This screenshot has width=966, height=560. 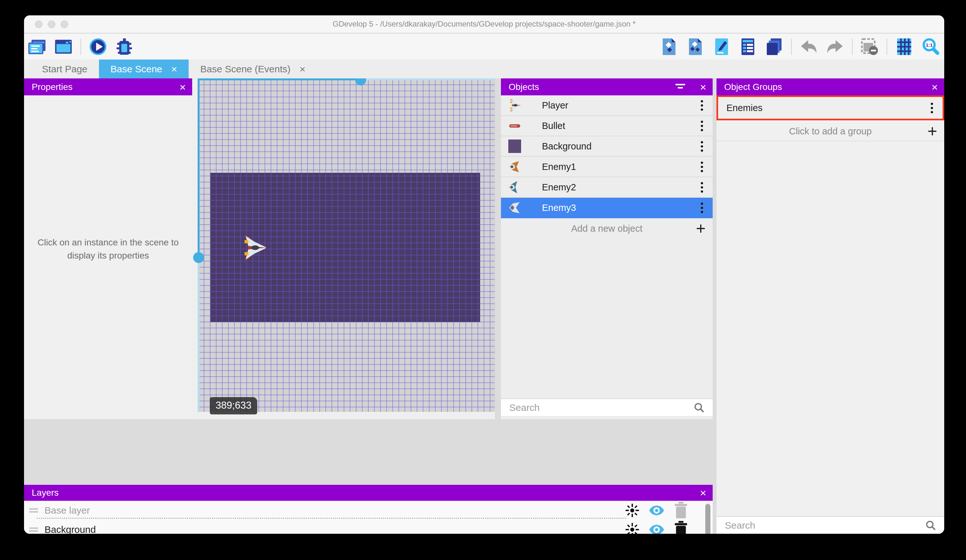 I want to click on bullet-sprite-icon, so click(x=515, y=126).